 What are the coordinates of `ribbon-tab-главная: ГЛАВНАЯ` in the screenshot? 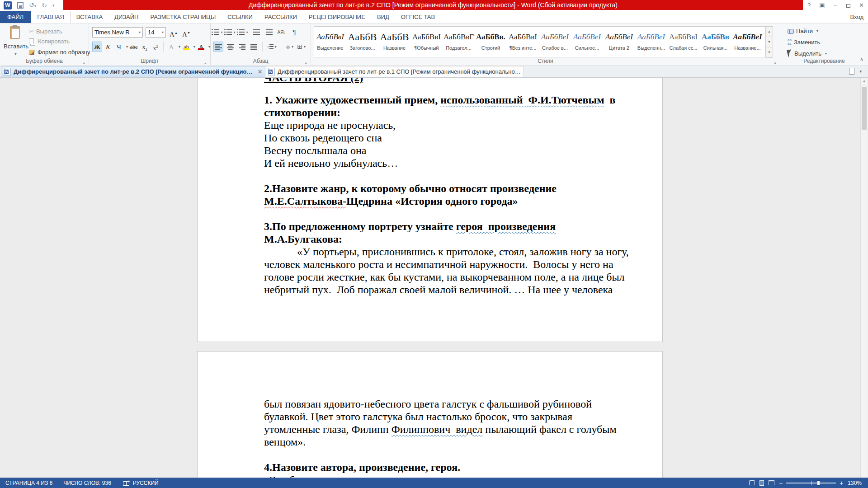 It's located at (51, 17).